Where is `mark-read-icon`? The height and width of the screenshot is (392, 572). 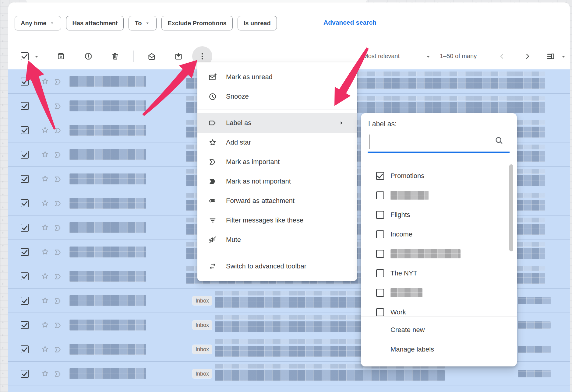 mark-read-icon is located at coordinates (152, 56).